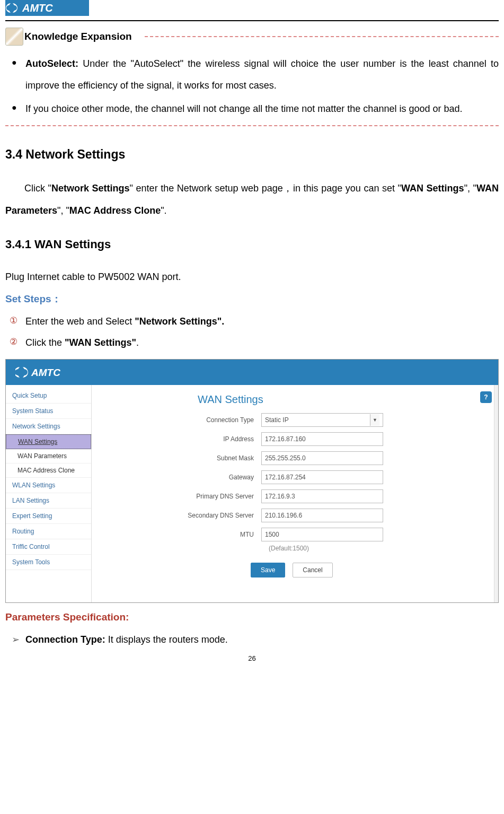 This screenshot has height=814, width=504. What do you see at coordinates (252, 332) in the screenshot?
I see `set-steps-list: ① Enter the web and Select "Network Sett…` at bounding box center [252, 332].